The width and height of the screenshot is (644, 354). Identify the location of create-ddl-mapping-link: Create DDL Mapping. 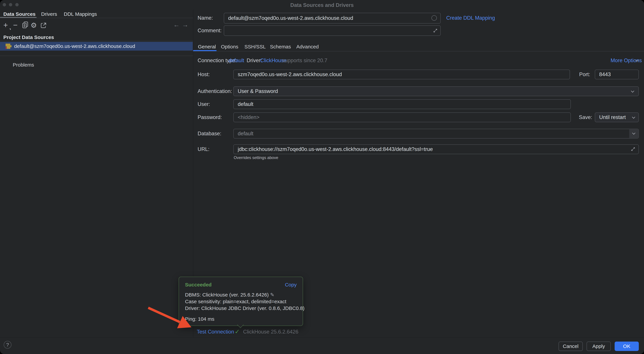
(470, 18).